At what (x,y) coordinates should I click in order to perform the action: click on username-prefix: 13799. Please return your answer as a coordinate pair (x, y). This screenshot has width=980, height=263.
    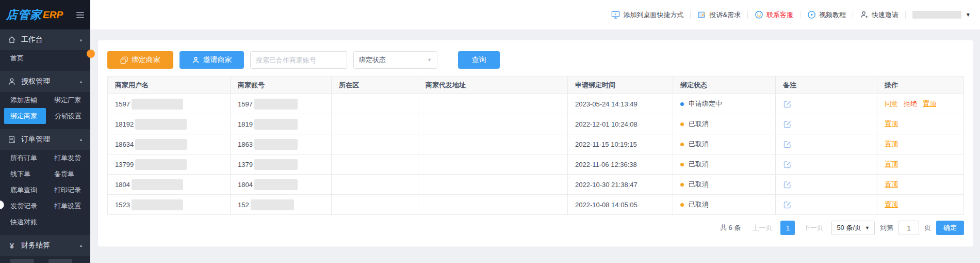
    Looking at the image, I should click on (124, 164).